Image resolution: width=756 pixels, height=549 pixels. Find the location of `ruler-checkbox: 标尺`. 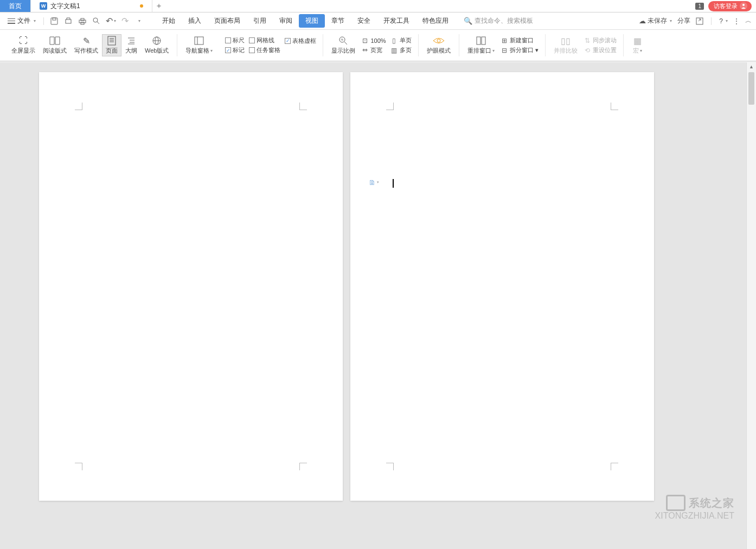

ruler-checkbox: 标尺 is located at coordinates (235, 40).